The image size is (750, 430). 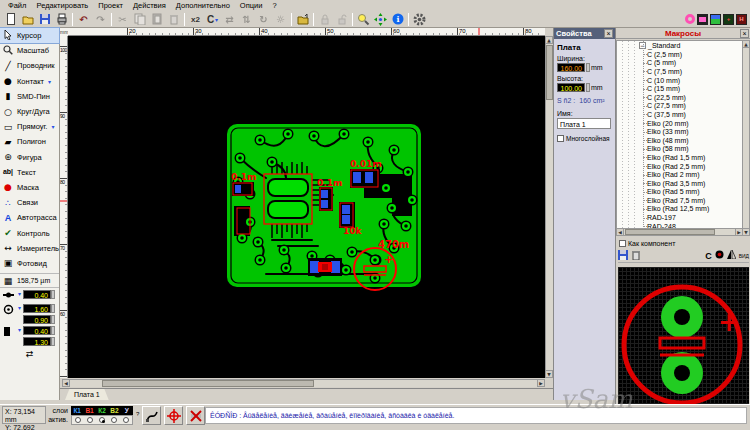 What do you see at coordinates (716, 20) in the screenshot?
I see `layers-tool-button` at bounding box center [716, 20].